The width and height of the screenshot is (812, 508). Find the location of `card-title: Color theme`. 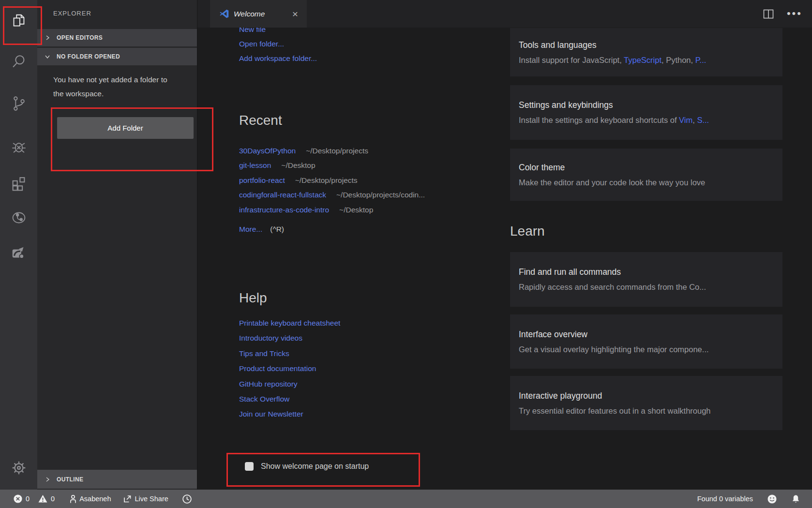

card-title: Color theme is located at coordinates (647, 167).